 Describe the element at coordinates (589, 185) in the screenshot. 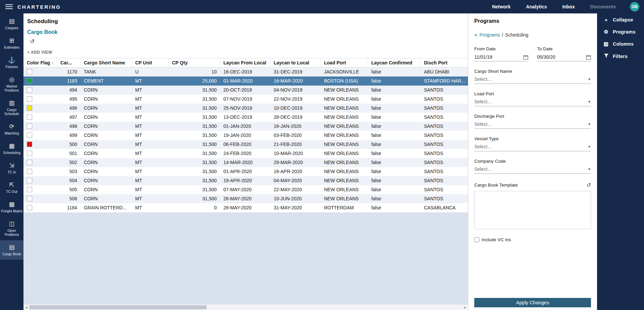

I see `reset-template-icon: ↺` at that location.